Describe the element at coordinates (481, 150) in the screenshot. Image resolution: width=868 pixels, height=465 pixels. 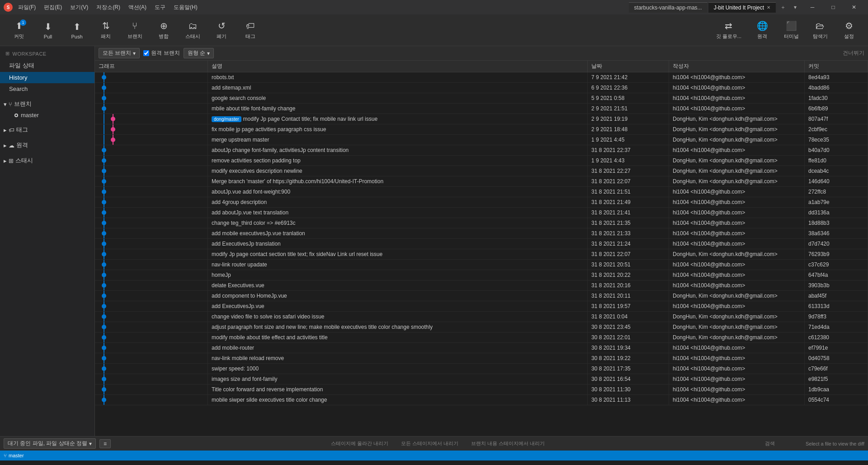
I see `table-row: aboutJp change font-family, activitiesJp…` at that location.